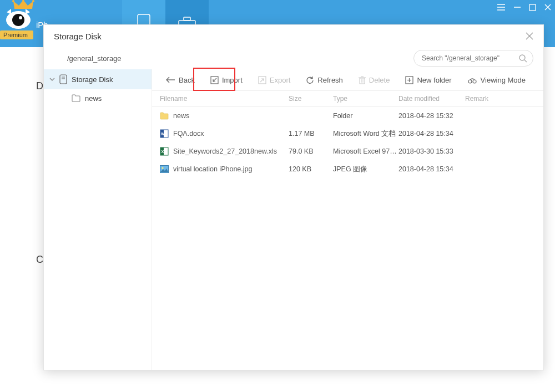  What do you see at coordinates (164, 151) in the screenshot?
I see `xls-icon: X` at bounding box center [164, 151].